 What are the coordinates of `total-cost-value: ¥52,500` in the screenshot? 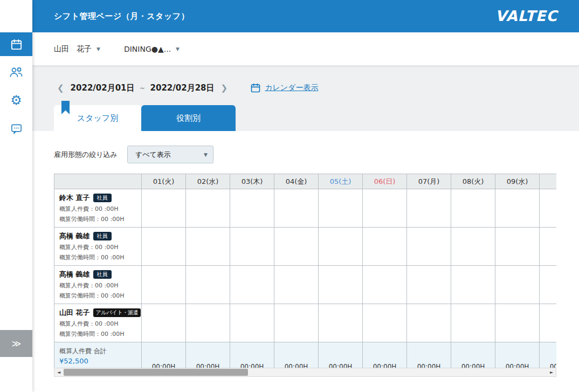 It's located at (98, 361).